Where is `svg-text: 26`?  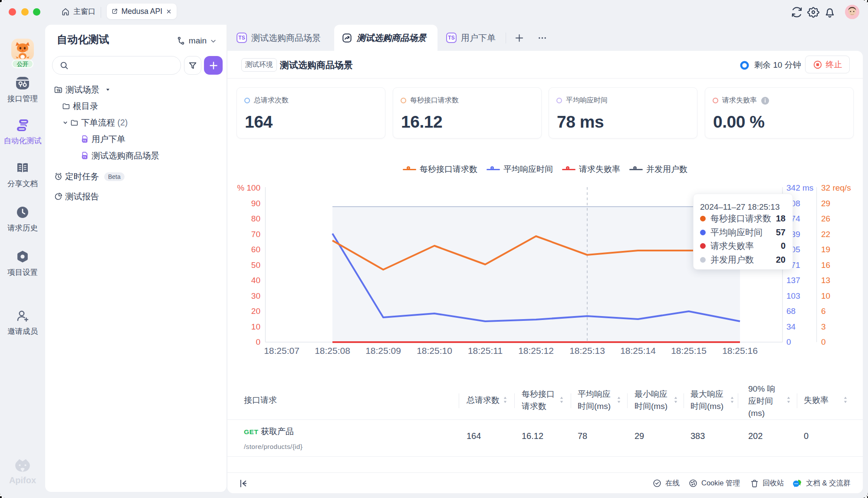 svg-text: 26 is located at coordinates (825, 219).